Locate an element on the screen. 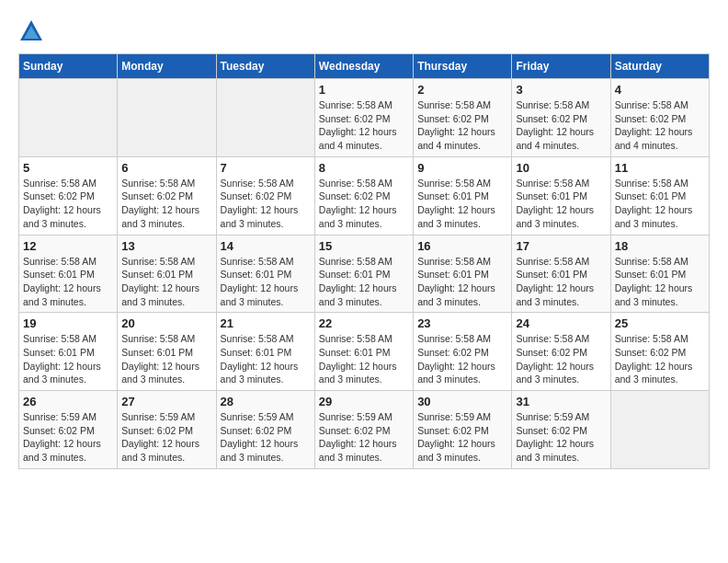 The image size is (728, 563). calendar-cell: 7Sunrise: 5:58 AM Sunset: 6:02 PM Daylig… is located at coordinates (265, 195).